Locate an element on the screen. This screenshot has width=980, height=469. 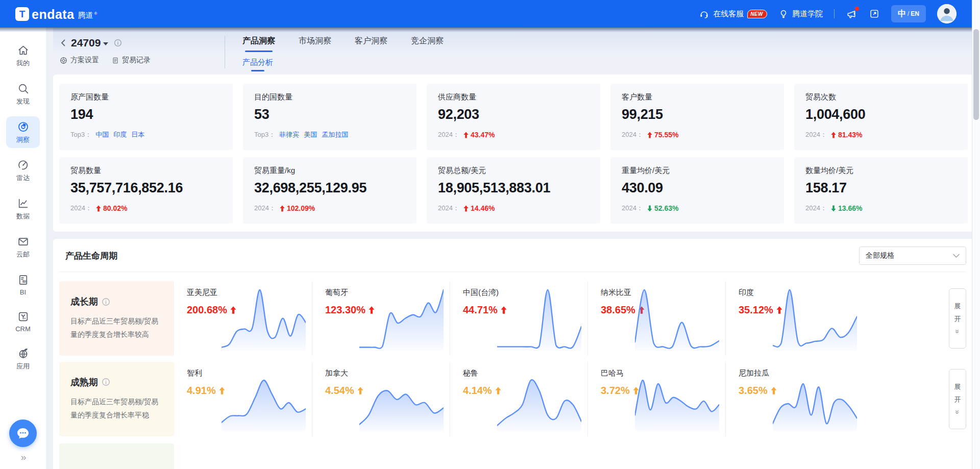
sidebar-collapse-button: » is located at coordinates (23, 457).